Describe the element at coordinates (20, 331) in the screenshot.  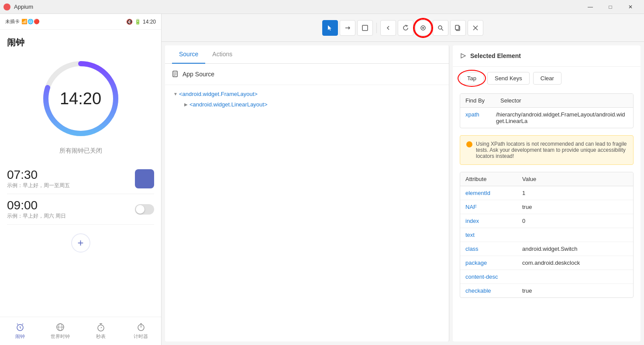
I see `nav-item-alarm: 闹钟` at that location.